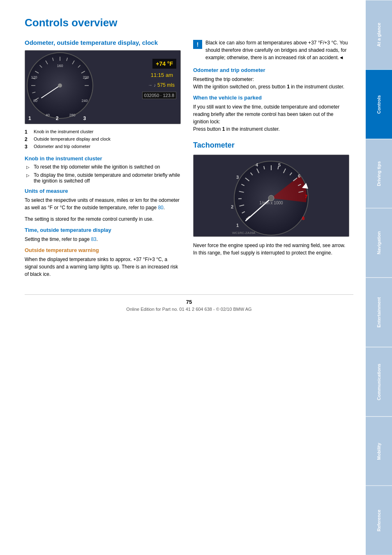 This screenshot has height=555, width=392. I want to click on sidebar-tab-mobility: Mobility, so click(379, 451).